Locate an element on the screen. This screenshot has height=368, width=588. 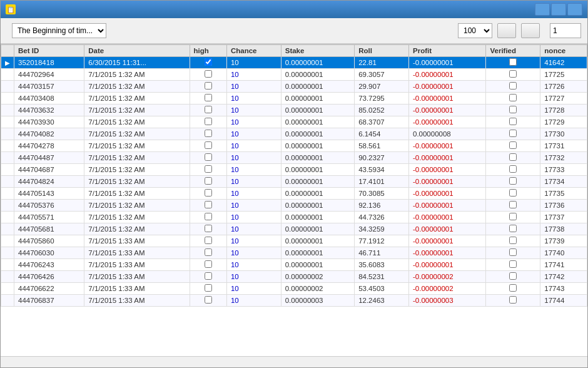
table-row: 4447056817/1/2015 1:32 AM100.0000000134.… is located at coordinates (294, 229).